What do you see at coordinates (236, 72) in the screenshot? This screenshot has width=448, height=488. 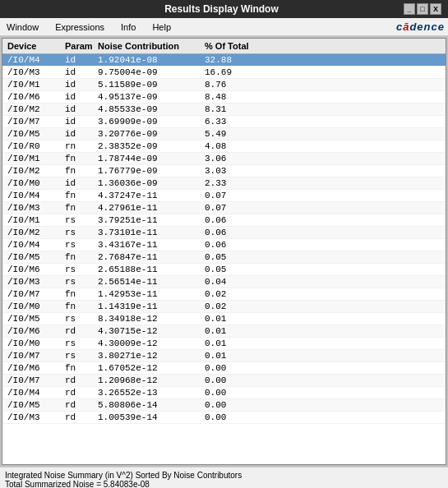 I see `cell-pct: 16.69` at bounding box center [236, 72].